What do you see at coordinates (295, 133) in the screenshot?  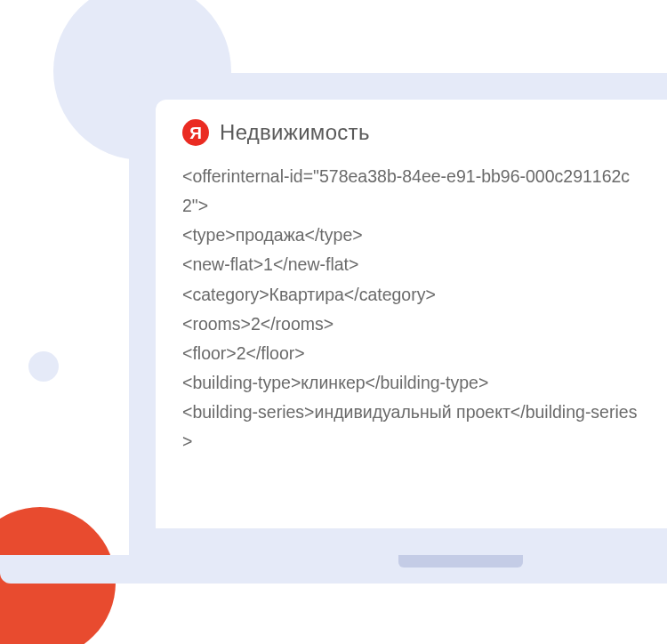 I see `brand-title: Недвижимость` at bounding box center [295, 133].